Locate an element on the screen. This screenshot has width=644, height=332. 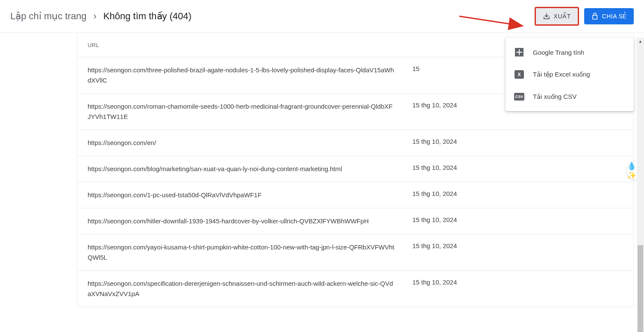
url-cell: https://seongon.com/roman-chamomile-seed… is located at coordinates (250, 112).